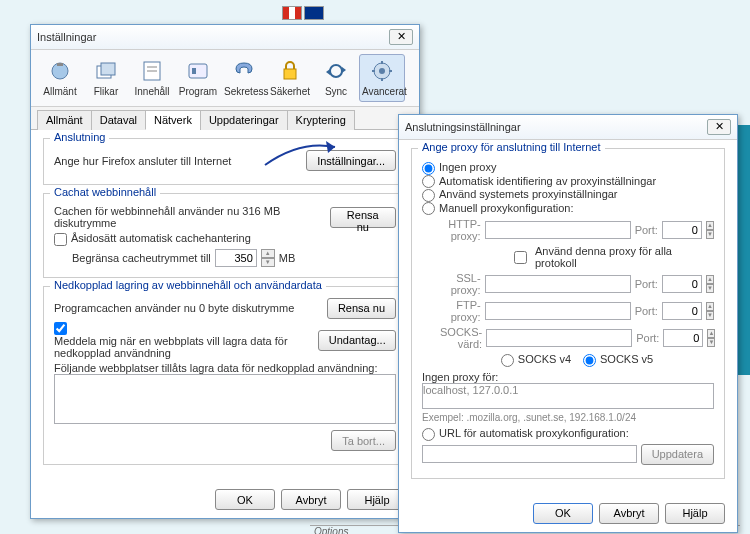 This screenshot has width=750, height=534. What do you see at coordinates (336, 78) in the screenshot?
I see `toolbar-sync: Sync` at bounding box center [336, 78].